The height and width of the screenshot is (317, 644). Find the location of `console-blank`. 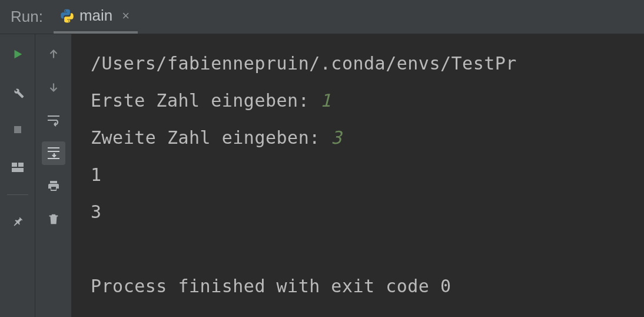

console-blank is located at coordinates (367, 249).